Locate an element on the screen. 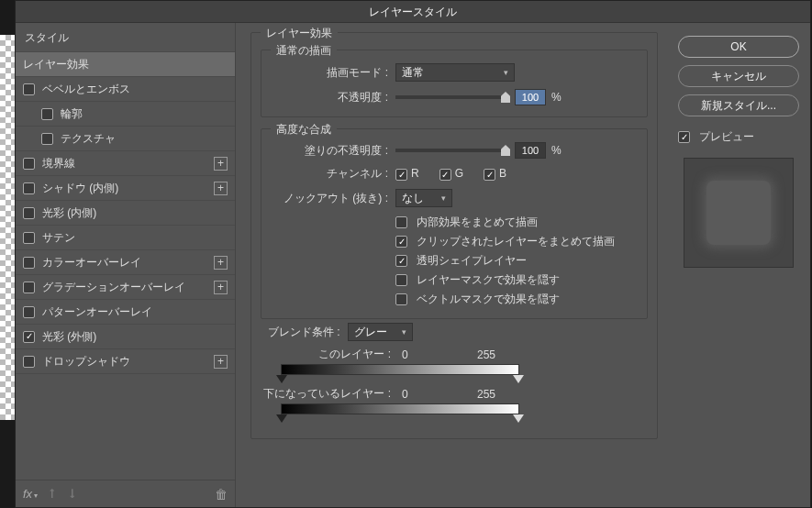 Image resolution: width=812 pixels, height=508 pixels. under-layer-low: 0 is located at coordinates (439, 394).